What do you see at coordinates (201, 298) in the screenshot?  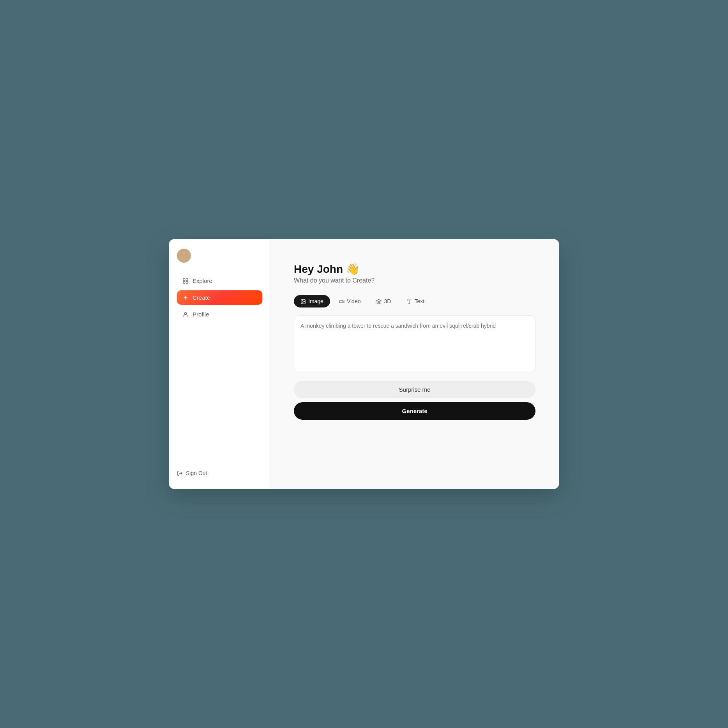 I see `create-label: Create` at bounding box center [201, 298].